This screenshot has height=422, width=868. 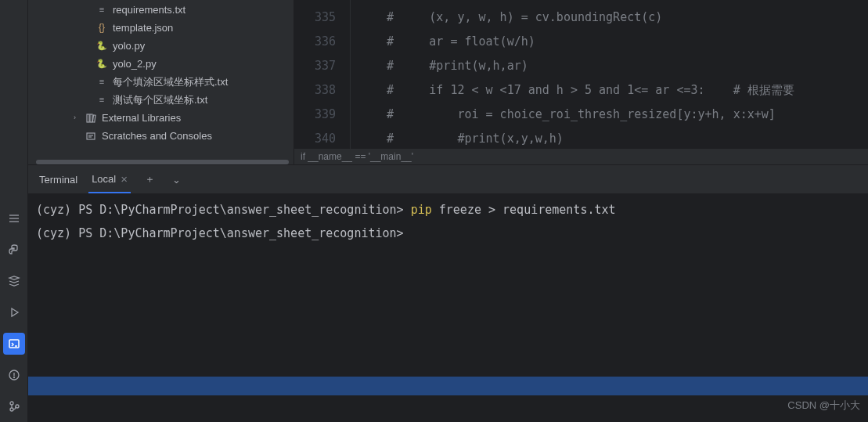 What do you see at coordinates (161, 45) in the screenshot?
I see `file-yolo-py: 🐍yolo.py` at bounding box center [161, 45].